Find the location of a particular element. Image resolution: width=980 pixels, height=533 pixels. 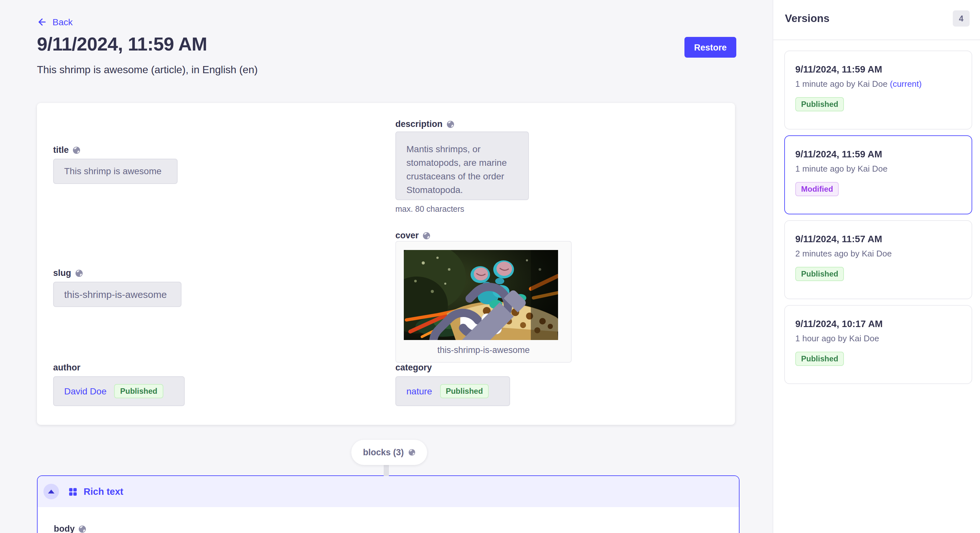

version-date: 9/11/2024, 11:57 AM is located at coordinates (878, 239).